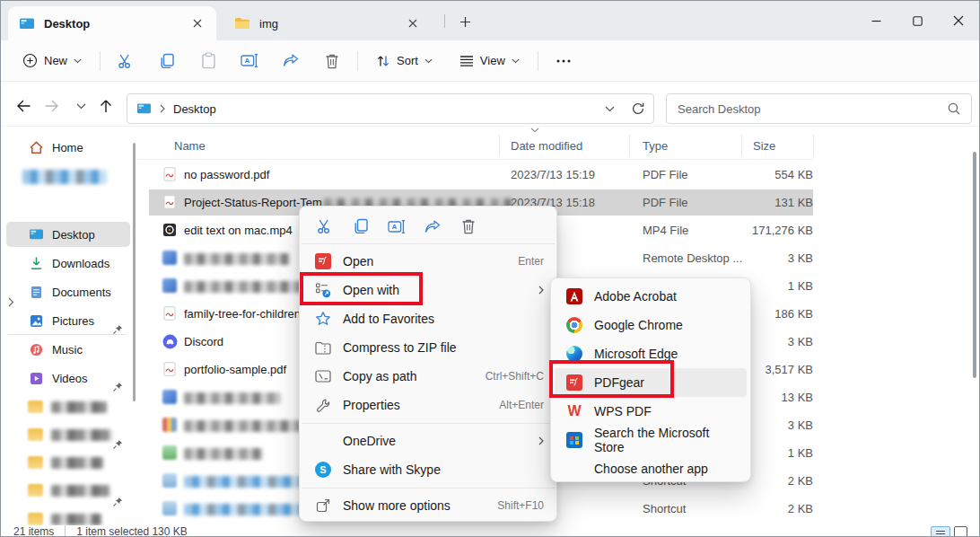 Image resolution: width=980 pixels, height=537 pixels. Describe the element at coordinates (235, 370) in the screenshot. I see `file-name: portfolio-sample.pdf` at that location.